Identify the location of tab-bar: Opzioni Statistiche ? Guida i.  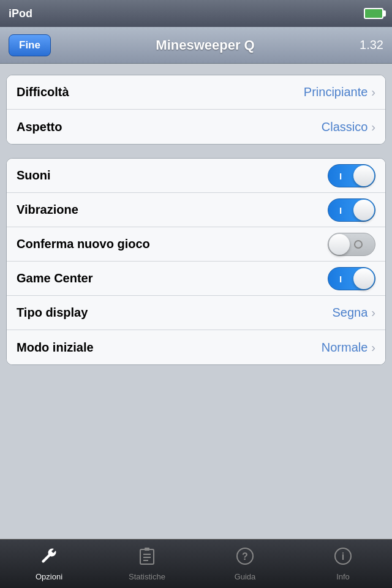
(196, 564).